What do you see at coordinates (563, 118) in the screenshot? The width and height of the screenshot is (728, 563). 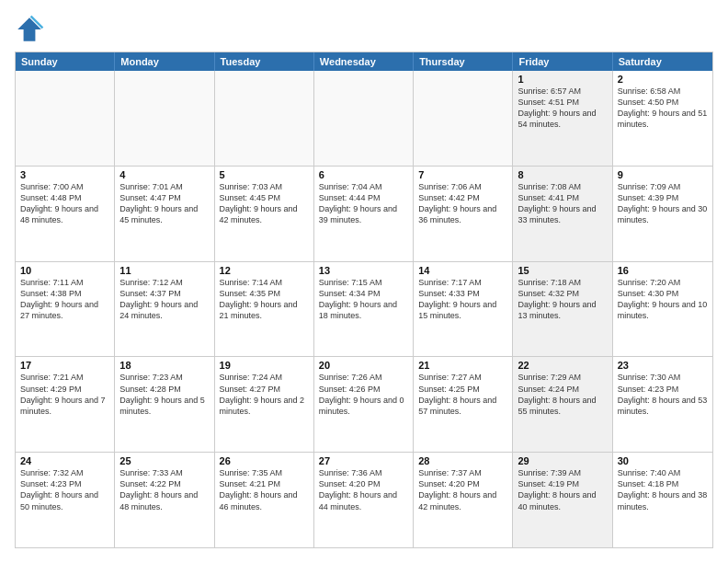 I see `calendar-cell: 1Sunrise: 6:57 AM Sunset: 4:51 PM Daylig…` at bounding box center [563, 118].